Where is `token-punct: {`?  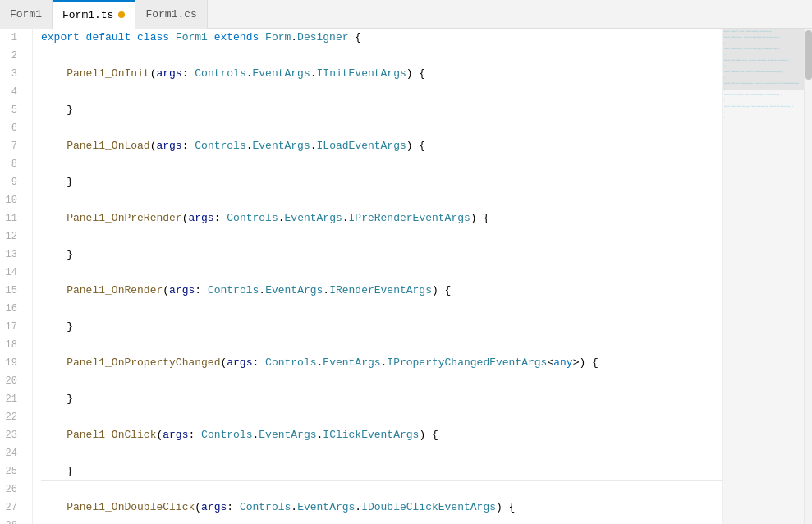 token-punct: { is located at coordinates (356, 38).